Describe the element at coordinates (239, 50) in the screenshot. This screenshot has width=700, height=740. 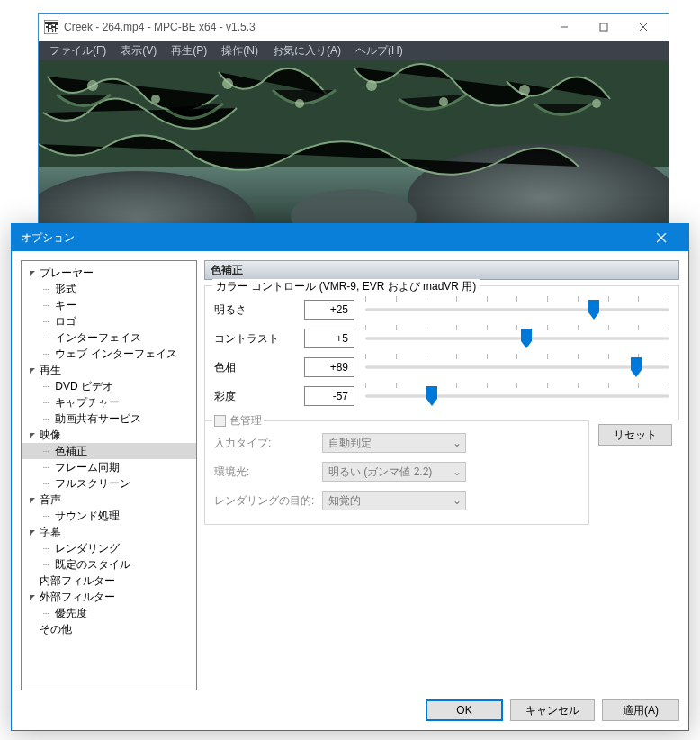
I see `menu-operate: 操作(N)` at that location.